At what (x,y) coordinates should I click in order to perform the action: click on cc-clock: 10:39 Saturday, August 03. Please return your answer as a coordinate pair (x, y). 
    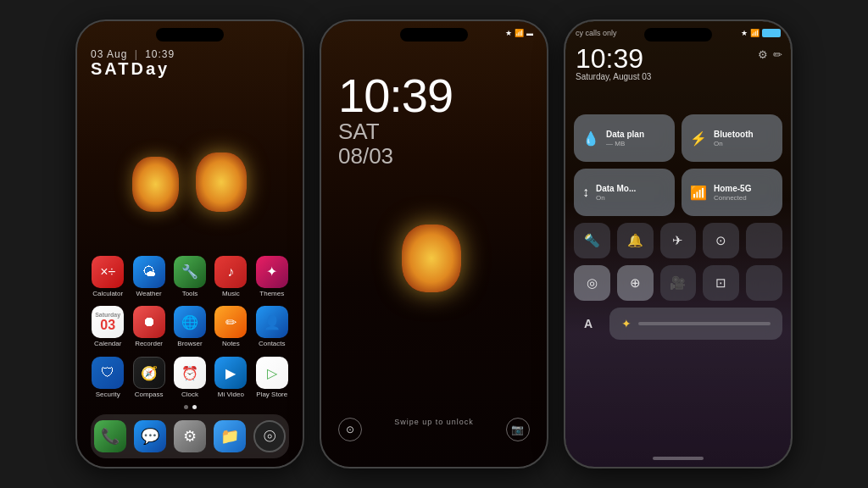
    Looking at the image, I should click on (614, 63).